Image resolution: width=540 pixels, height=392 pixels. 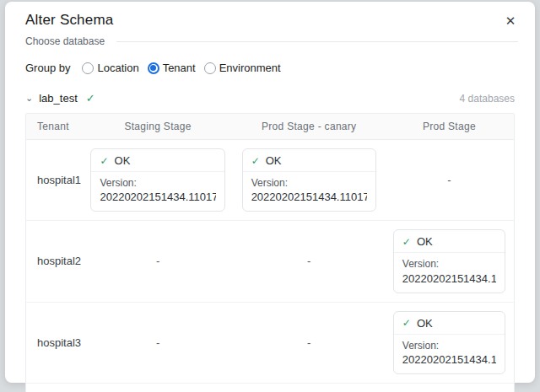 I want to click on radio-environment: Environment, so click(x=243, y=67).